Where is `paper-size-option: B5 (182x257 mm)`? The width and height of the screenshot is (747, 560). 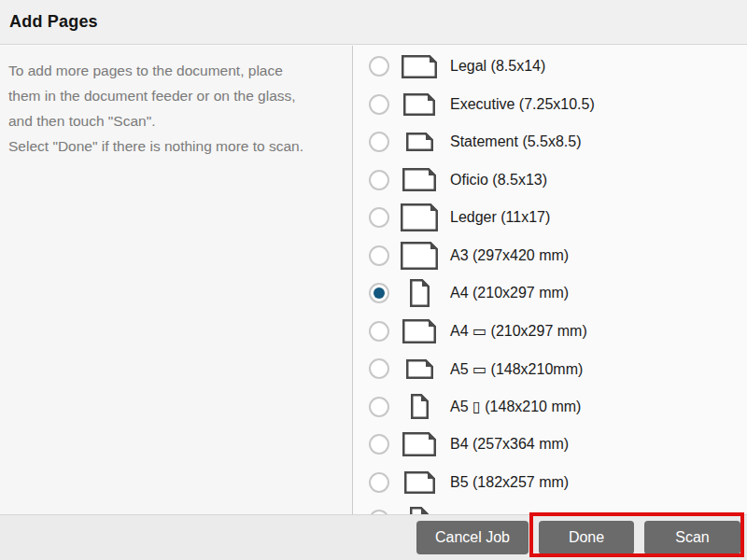 paper-size-option: B5 (182x257 mm) is located at coordinates (550, 483).